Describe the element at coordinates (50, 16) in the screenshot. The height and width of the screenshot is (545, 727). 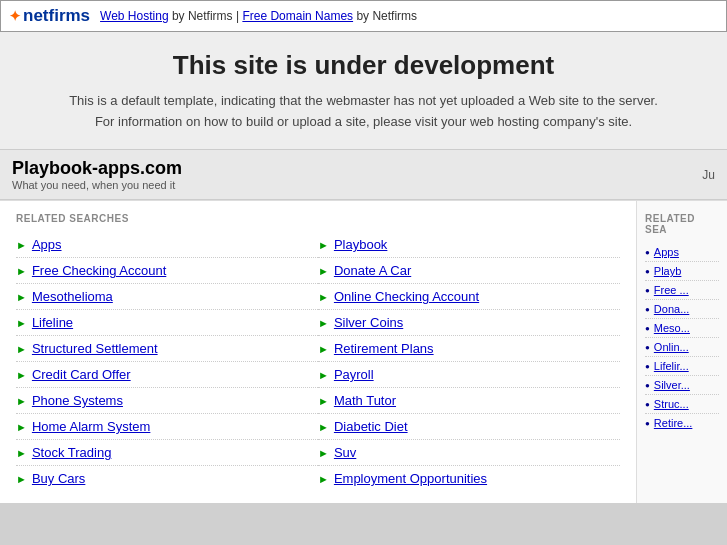
I see `netfirms-logo: ✦ netfirms` at that location.